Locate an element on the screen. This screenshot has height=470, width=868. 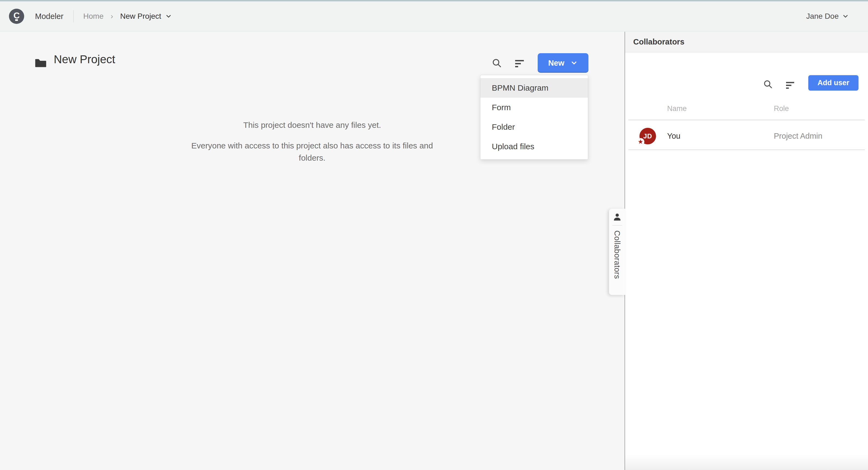
sort-collaborators-button is located at coordinates (790, 85).